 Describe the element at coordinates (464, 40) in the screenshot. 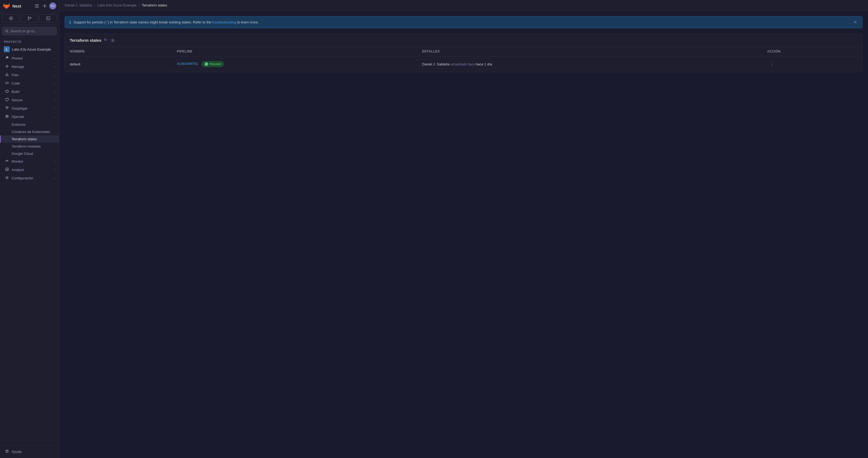

I see `section-header: Terraform states 1` at that location.